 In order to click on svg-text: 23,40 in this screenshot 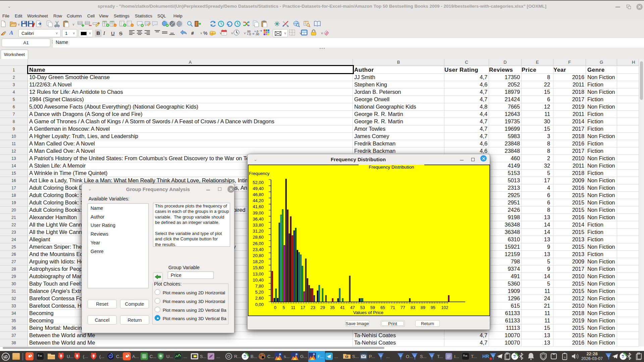, I will do `click(258, 249)`.